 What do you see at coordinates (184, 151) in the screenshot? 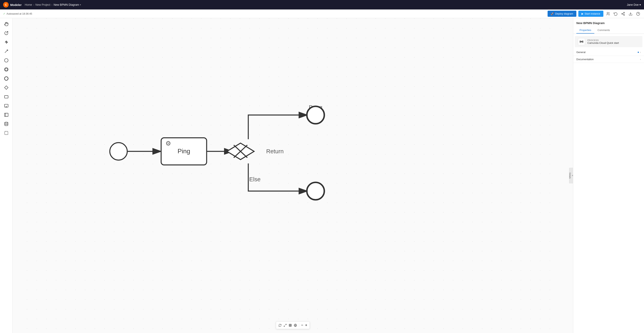
I see `svg-text: Ping` at bounding box center [184, 151].